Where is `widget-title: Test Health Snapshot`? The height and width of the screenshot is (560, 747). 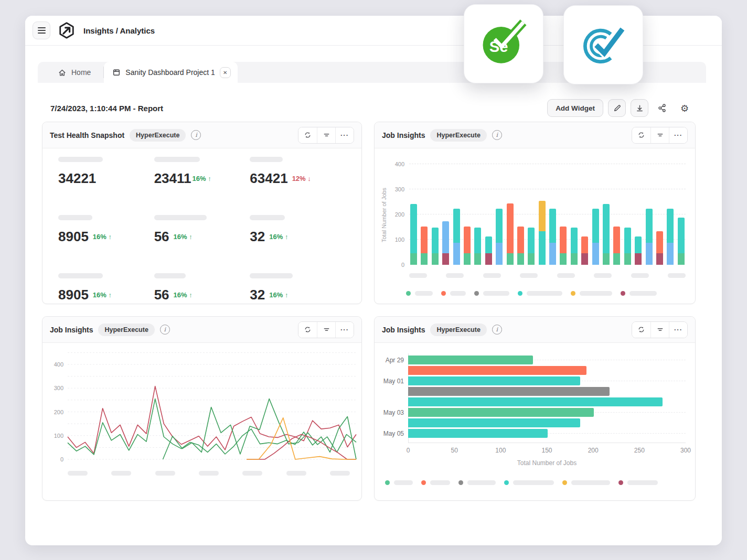 widget-title: Test Health Snapshot is located at coordinates (87, 135).